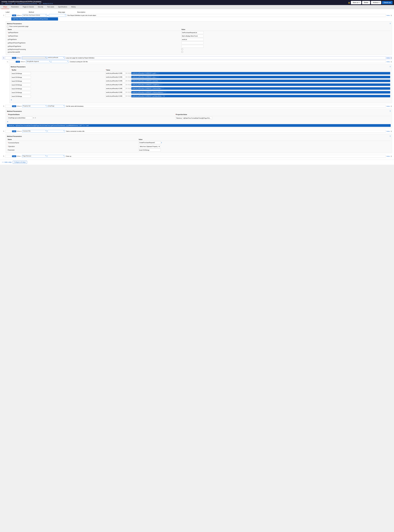 This screenshot has height=532, width=394. I want to click on step-4-desc, so click(226, 131).